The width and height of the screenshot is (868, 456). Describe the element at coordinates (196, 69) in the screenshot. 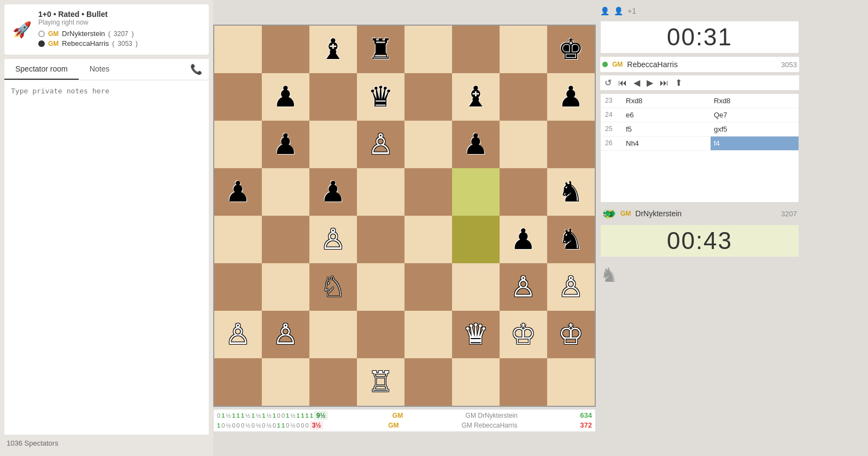

I see `phone-button: 📞` at that location.